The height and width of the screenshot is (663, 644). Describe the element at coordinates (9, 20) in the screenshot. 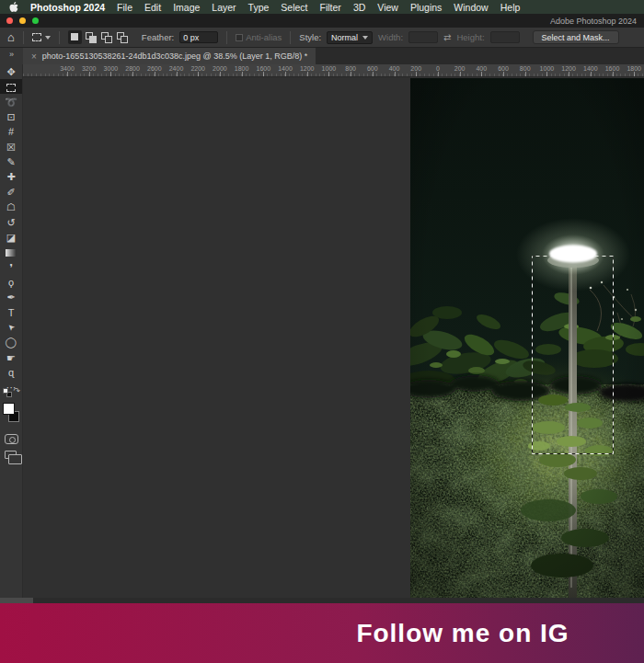

I see `close-window-button` at that location.